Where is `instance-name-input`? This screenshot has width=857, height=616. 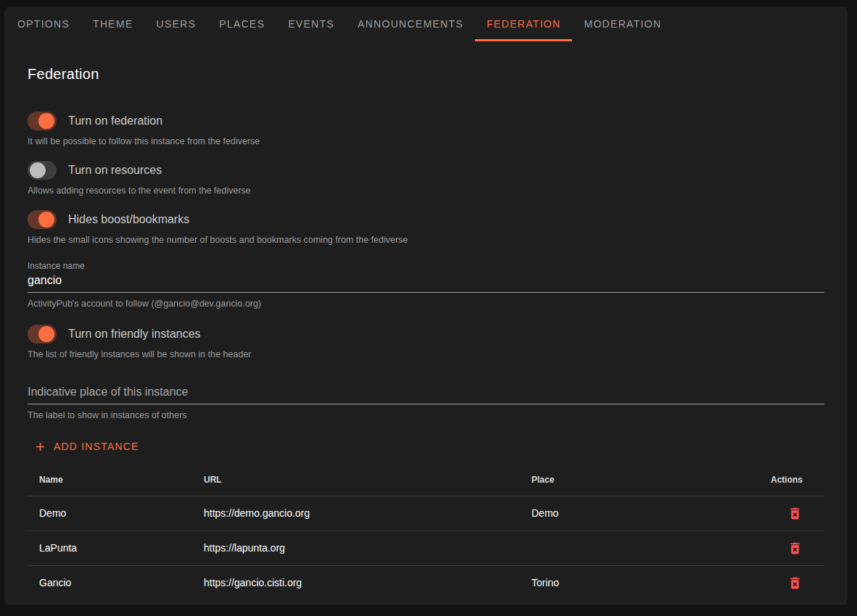 instance-name-input is located at coordinates (426, 283).